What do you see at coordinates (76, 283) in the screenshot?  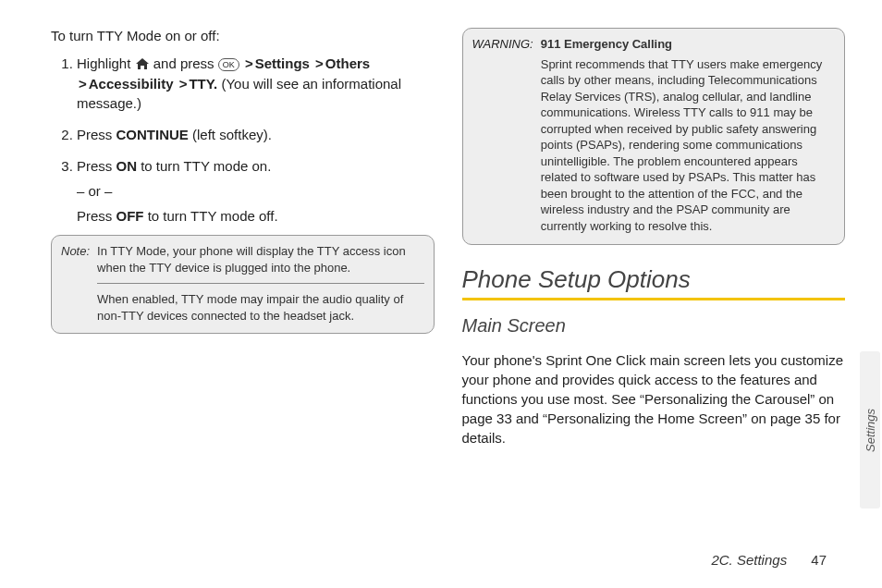 I see `note-label: Note:` at bounding box center [76, 283].